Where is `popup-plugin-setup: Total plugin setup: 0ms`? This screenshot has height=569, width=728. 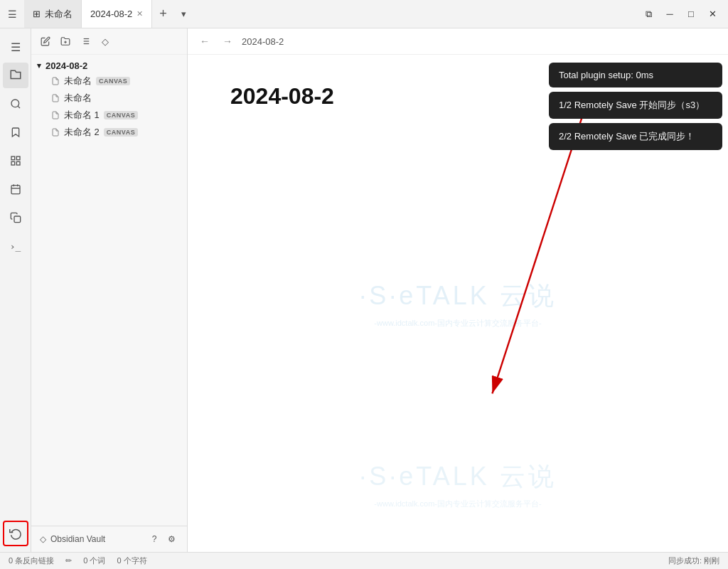
popup-plugin-setup: Total plugin setup: 0ms is located at coordinates (636, 75).